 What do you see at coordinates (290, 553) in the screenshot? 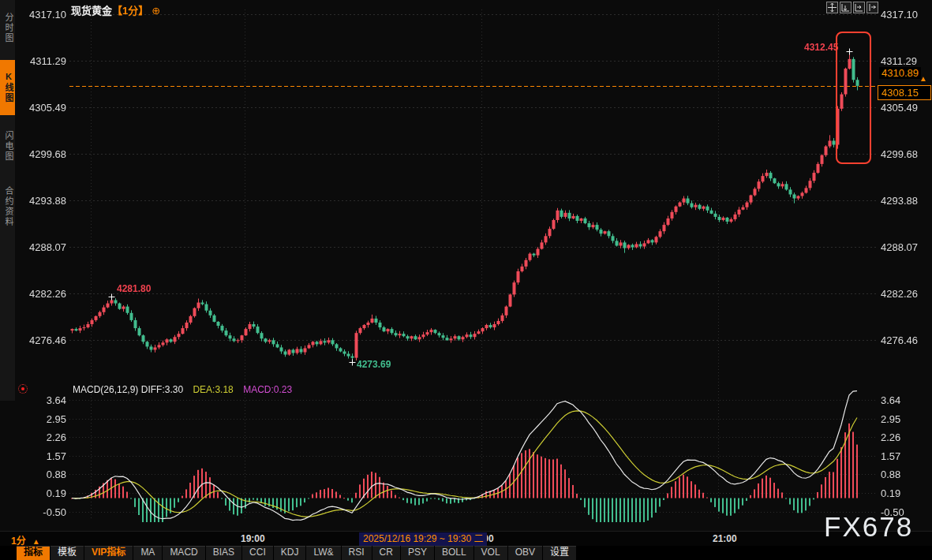
I see `toolbar-button-8: KDJ` at bounding box center [290, 553].